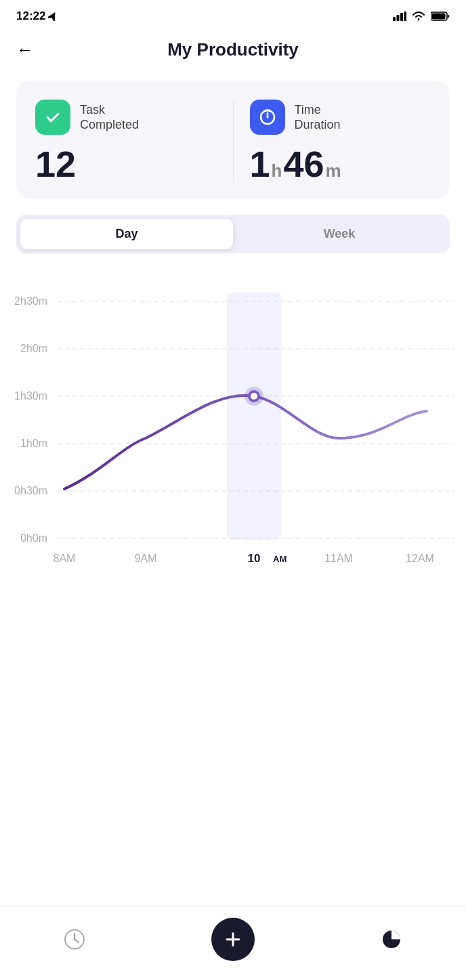 The width and height of the screenshot is (466, 980). What do you see at coordinates (400, 16) in the screenshot?
I see `signal-icon` at bounding box center [400, 16].